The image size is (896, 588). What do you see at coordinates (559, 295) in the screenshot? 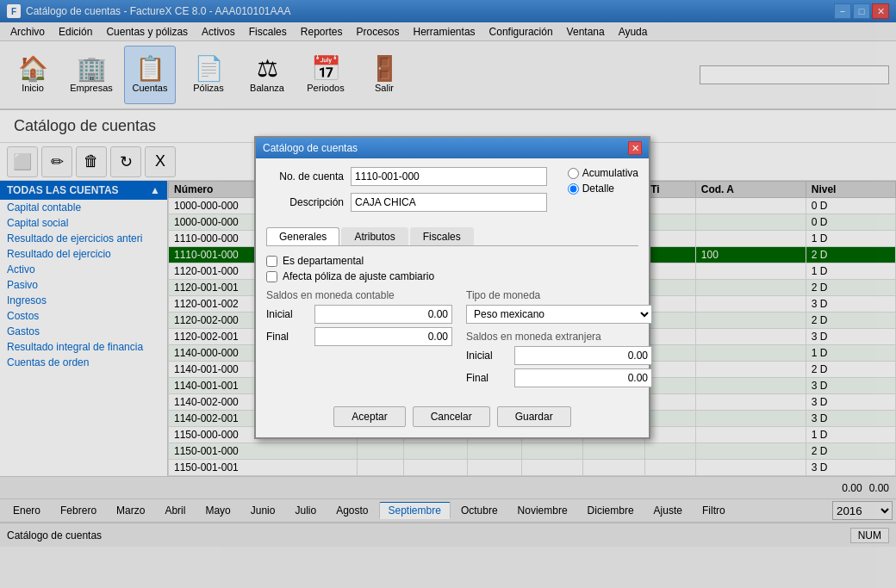
I see `tipo-moneda-label: Tipo de moneda` at bounding box center [559, 295].